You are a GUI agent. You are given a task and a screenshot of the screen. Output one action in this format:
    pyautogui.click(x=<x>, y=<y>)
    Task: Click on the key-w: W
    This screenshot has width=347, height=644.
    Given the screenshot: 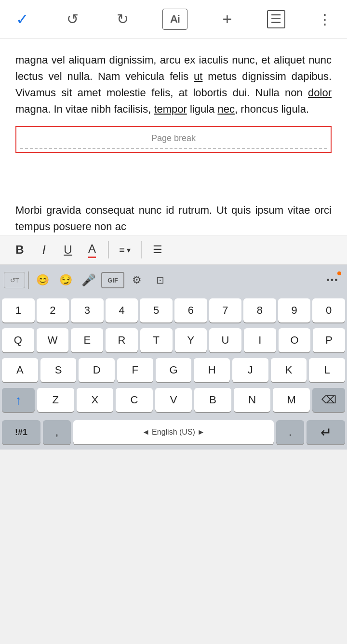 What is the action you would take?
    pyautogui.click(x=53, y=340)
    